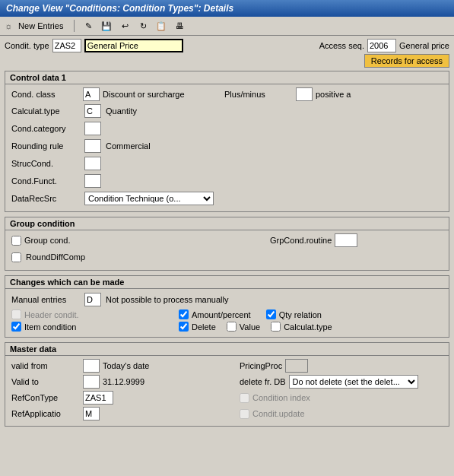 This screenshot has height=476, width=454. Describe the element at coordinates (67, 46) in the screenshot. I see `condit-type-code-input` at that location.